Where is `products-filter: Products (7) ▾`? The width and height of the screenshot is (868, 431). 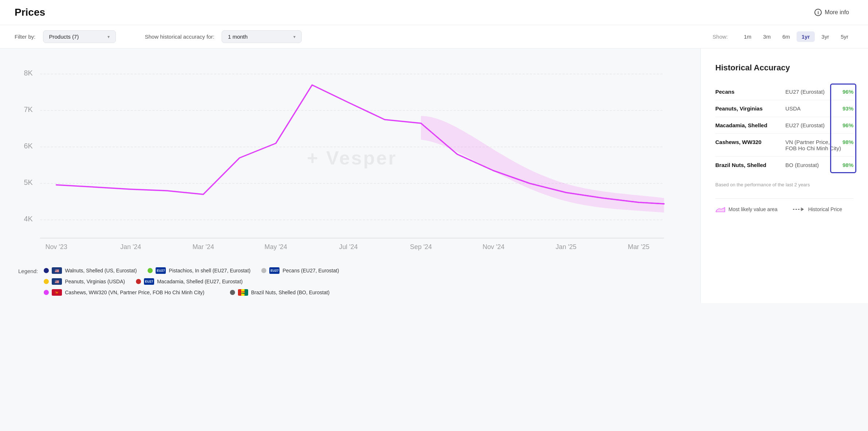
products-filter: Products (7) ▾ is located at coordinates (79, 36).